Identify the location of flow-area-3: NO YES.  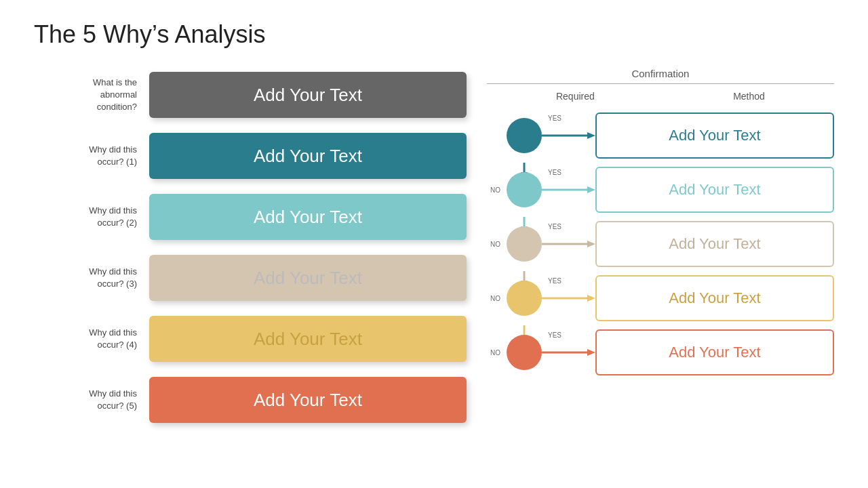
(541, 244).